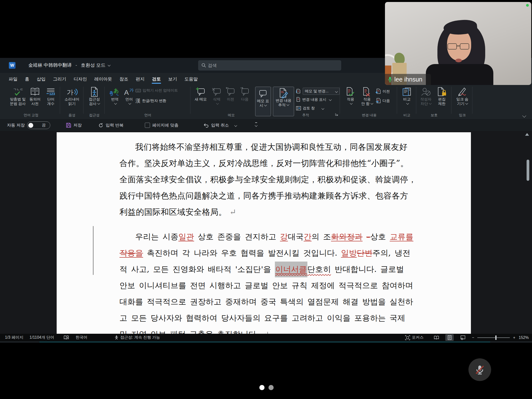 The height and width of the screenshot is (399, 532). What do you see at coordinates (408, 338) in the screenshot?
I see `focus-icon` at bounding box center [408, 338].